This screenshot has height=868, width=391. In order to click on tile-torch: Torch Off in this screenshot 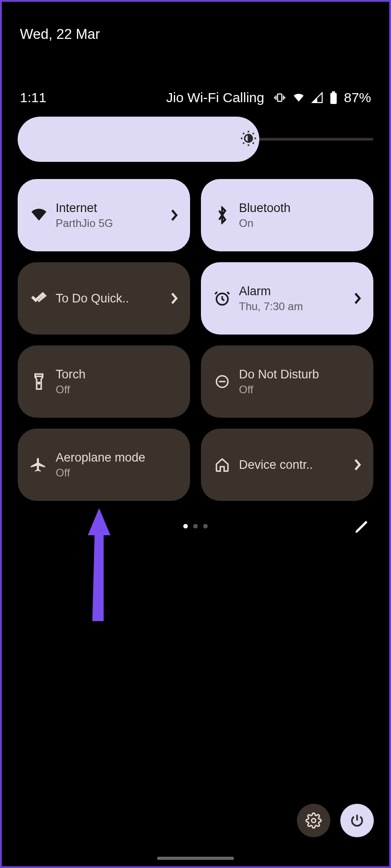, I will do `click(104, 382)`.